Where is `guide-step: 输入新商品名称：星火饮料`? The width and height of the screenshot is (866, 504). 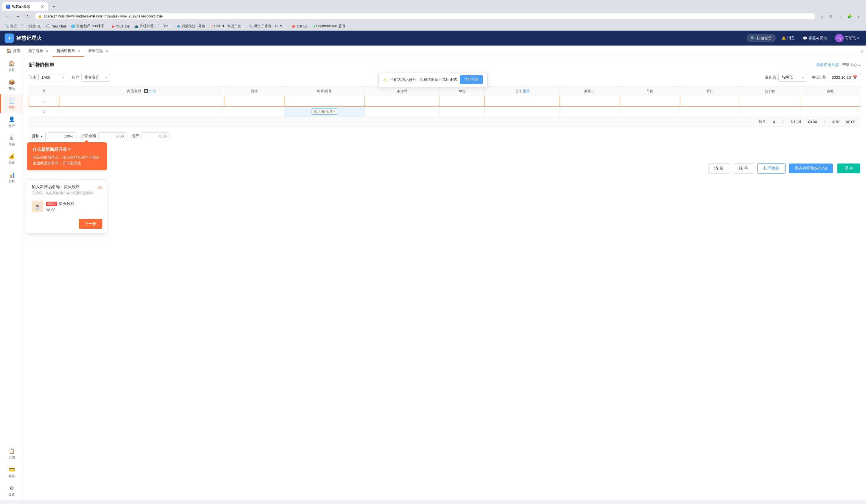 guide-step: 输入新商品名称：星火饮料 is located at coordinates (56, 187).